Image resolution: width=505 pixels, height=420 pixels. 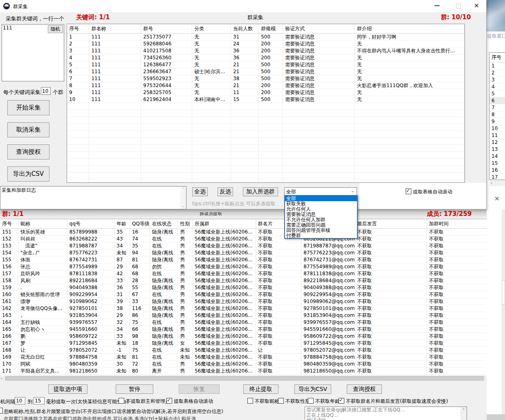 What do you see at coordinates (184, 206) in the screenshot?
I see `scroll-down-icon: ⌄` at bounding box center [184, 206].